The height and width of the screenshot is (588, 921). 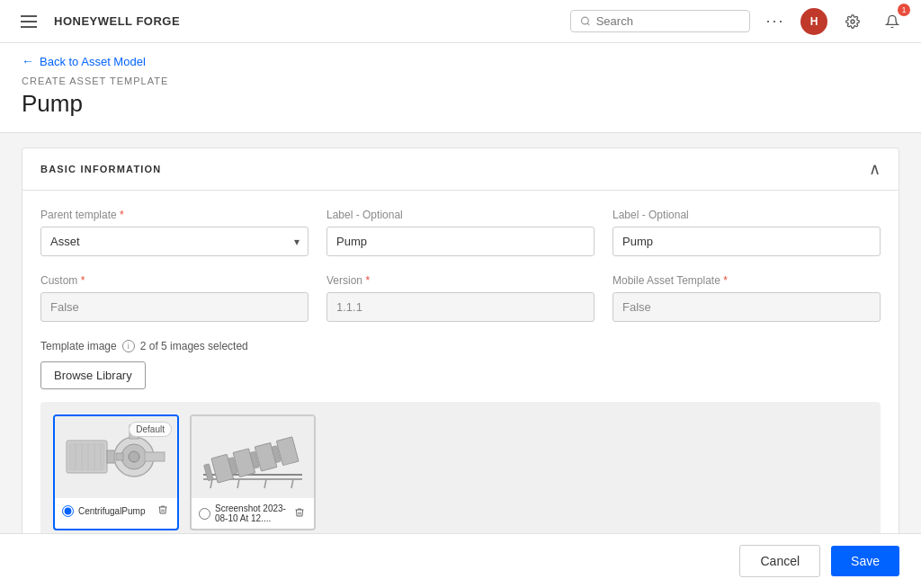 What do you see at coordinates (174, 232) in the screenshot?
I see `parent-template-group: Parent template * Asset Equipment Sensor…` at bounding box center [174, 232].